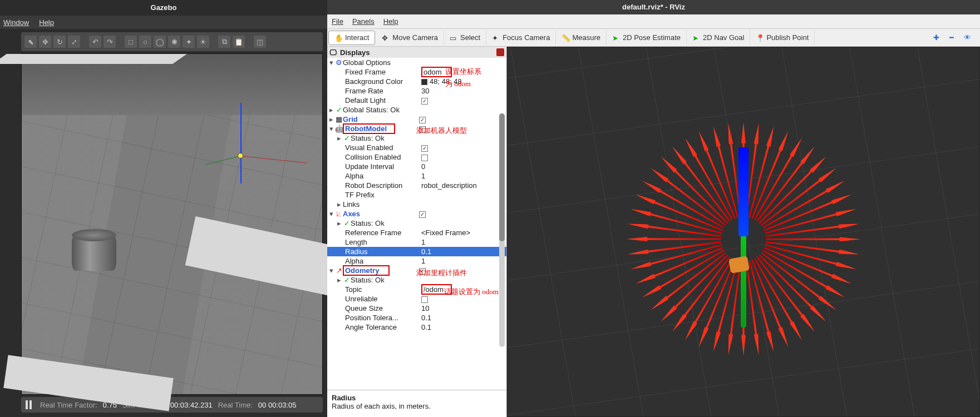 The image size is (980, 417). Describe the element at coordinates (31, 42) in the screenshot. I see `pointer-icon: ⬉` at that location.